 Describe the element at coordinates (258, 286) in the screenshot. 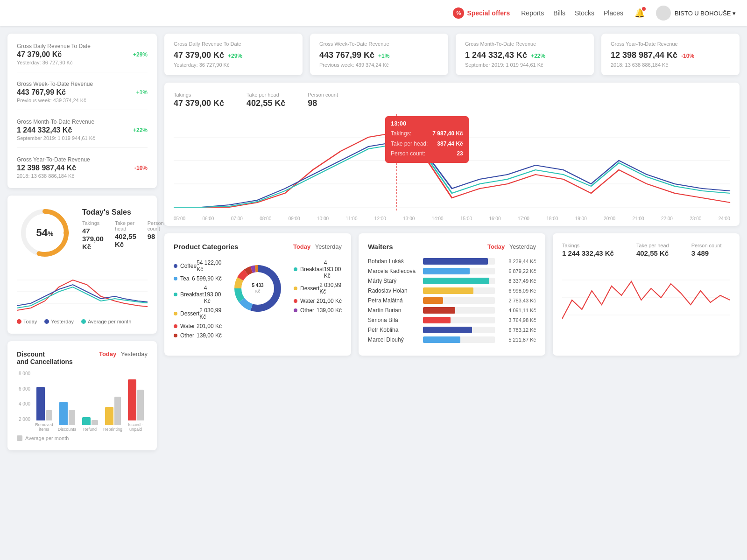

I see `svg-text: 5 433` at that location.